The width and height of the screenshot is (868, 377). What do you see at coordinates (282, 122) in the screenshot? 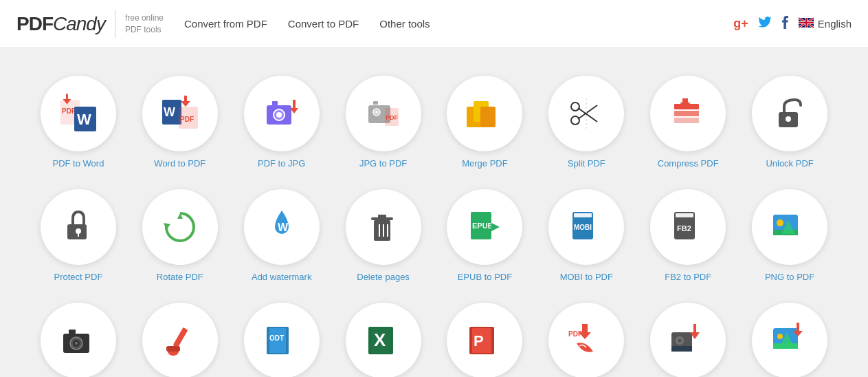
I see `tool-item-pdf-to-jpg: PDF to JPG` at bounding box center [282, 122].